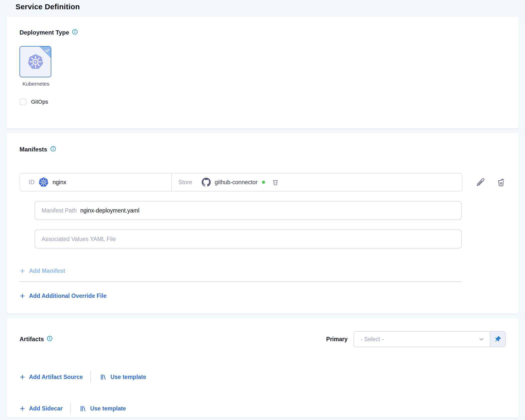  I want to click on add-artifact-source-button: Add Artifact Source, so click(51, 377).